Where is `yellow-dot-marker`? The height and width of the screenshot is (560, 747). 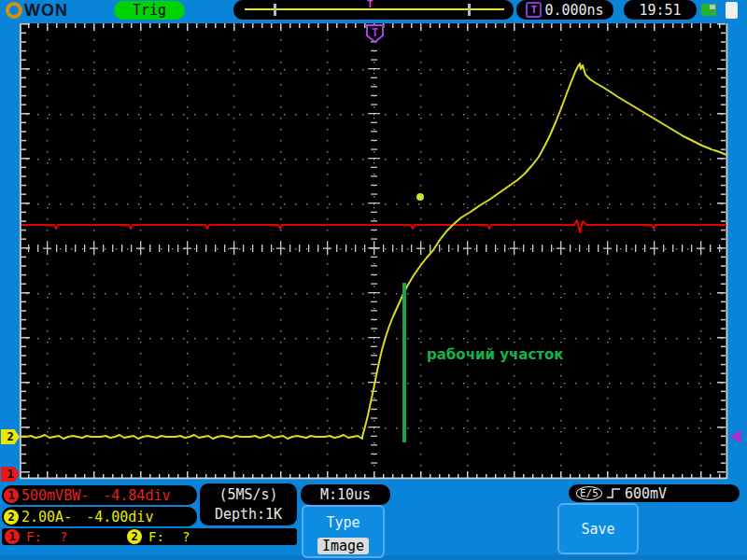 yellow-dot-marker is located at coordinates (420, 197).